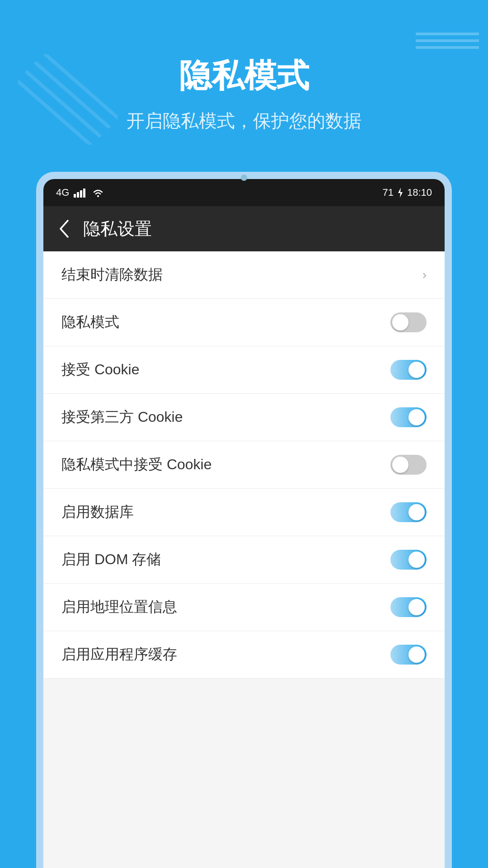 The width and height of the screenshot is (488, 868). Describe the element at coordinates (244, 323) in the screenshot. I see `settings-item-private-mode: 隐私模式` at that location.